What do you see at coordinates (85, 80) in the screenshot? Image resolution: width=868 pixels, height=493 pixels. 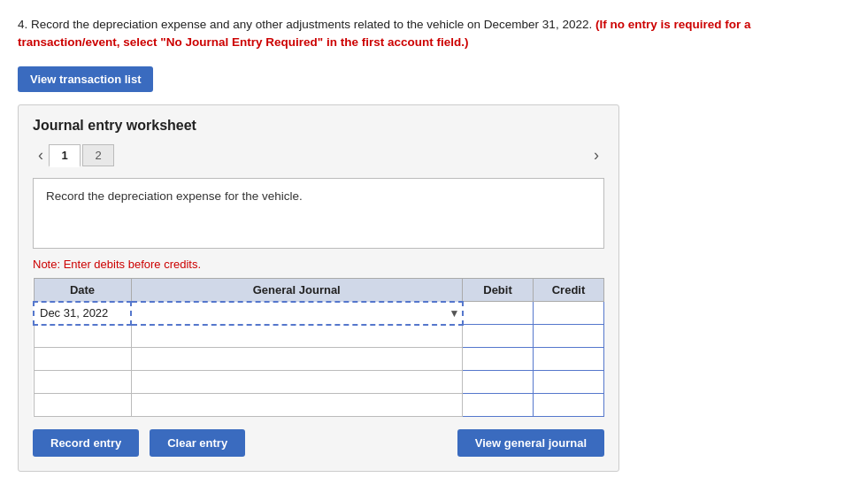 I see `view-transaction-btn: View transaction list` at bounding box center [85, 80].